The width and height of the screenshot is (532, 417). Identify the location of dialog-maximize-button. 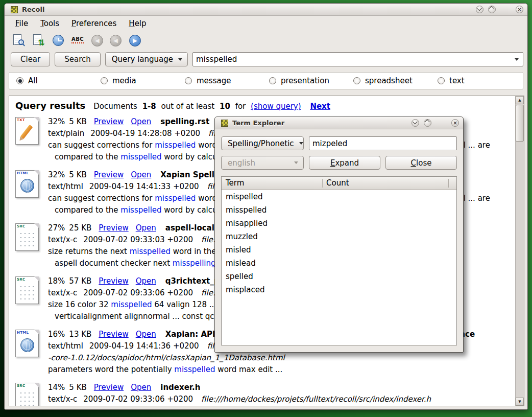
(428, 123).